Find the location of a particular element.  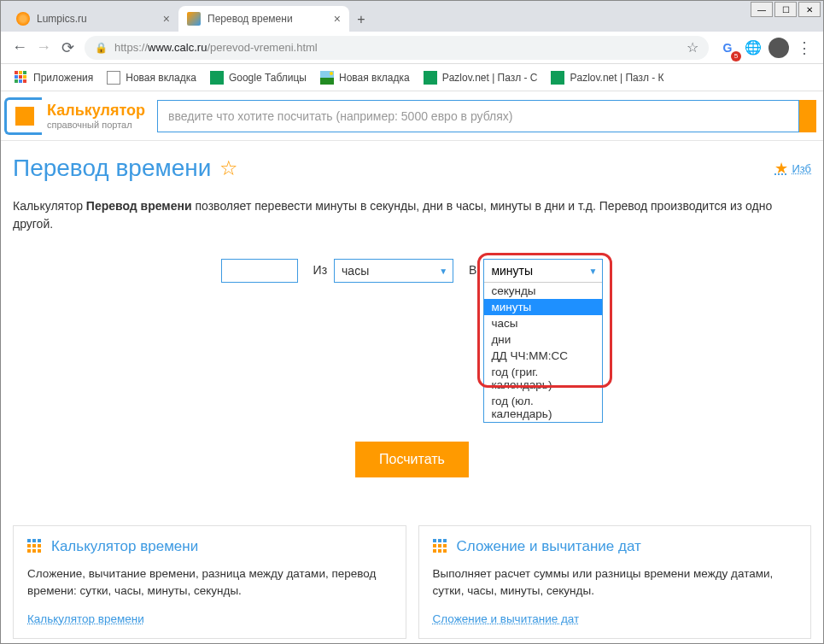

from-label: Из is located at coordinates (320, 270).